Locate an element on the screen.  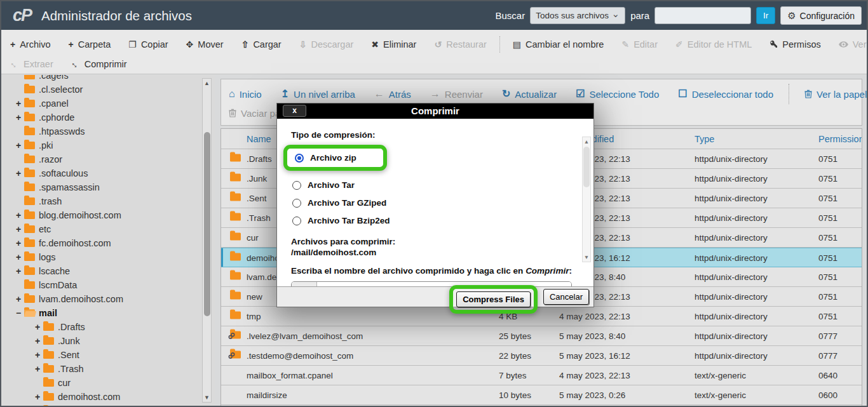
tree-item--pki: +.pki is located at coordinates (102, 145).